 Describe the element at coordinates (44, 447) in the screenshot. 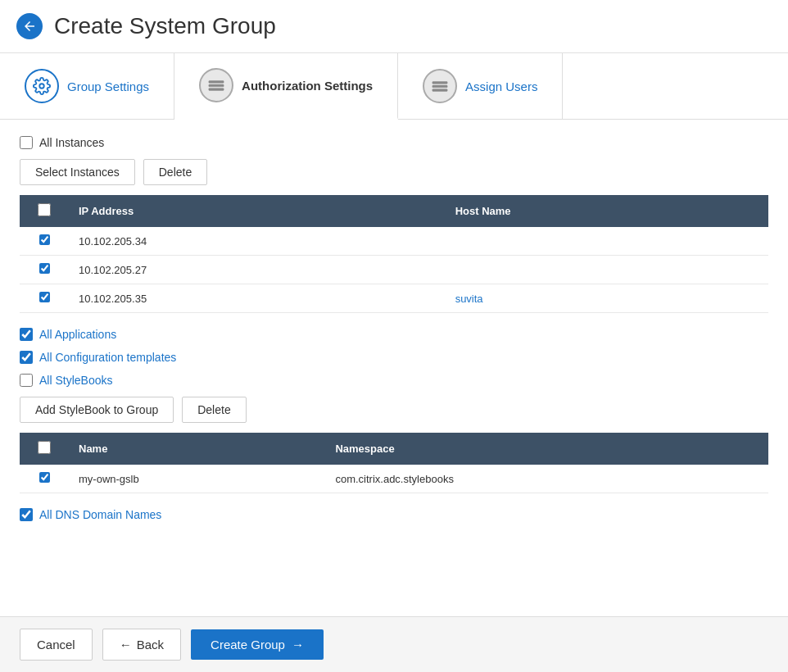

I see `stylebooks-select-all-checkbox` at that location.